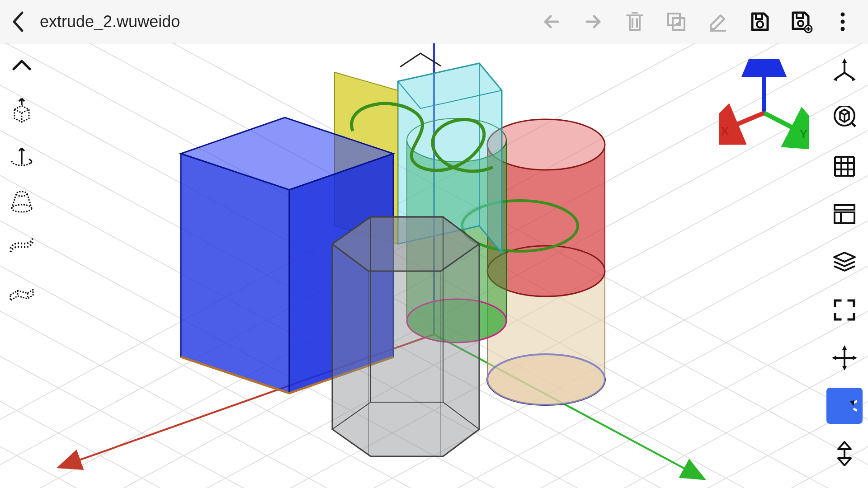 The image size is (868, 488). I want to click on thicken-tool-button, so click(22, 291).